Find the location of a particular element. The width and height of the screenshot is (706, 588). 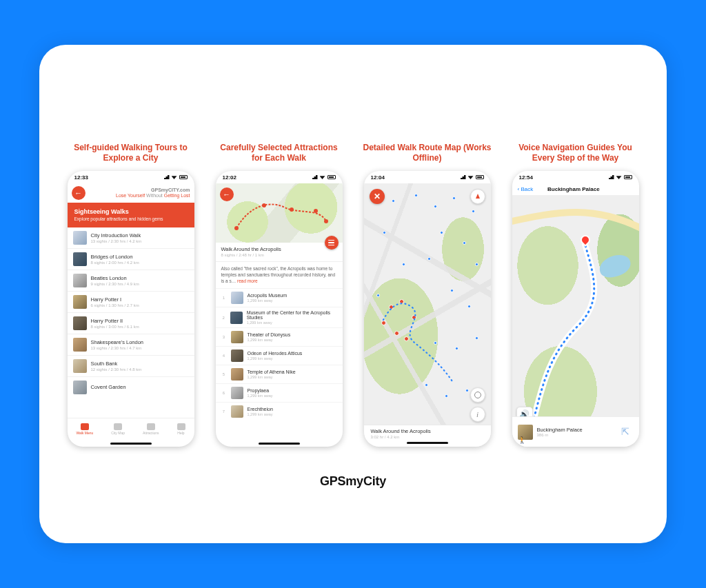

nav-title: Buckingham Palace is located at coordinates (574, 189).